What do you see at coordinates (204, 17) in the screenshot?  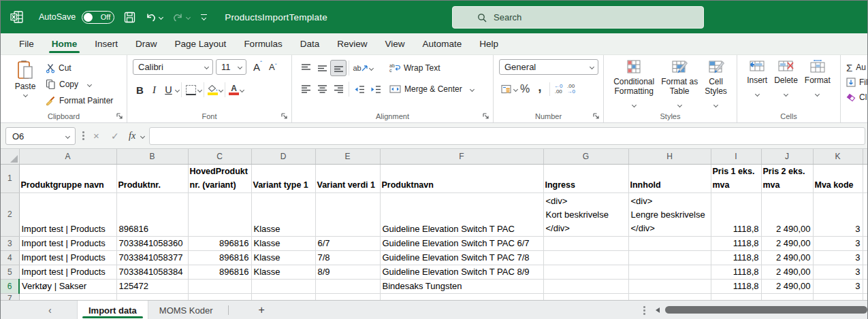 I see `quick-access-customize-button` at bounding box center [204, 17].